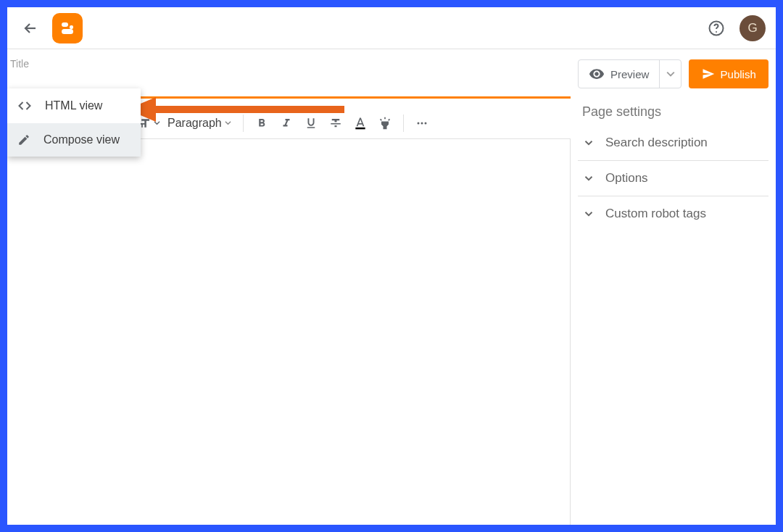 Image resolution: width=783 pixels, height=532 pixels. I want to click on highlight-button, so click(385, 123).